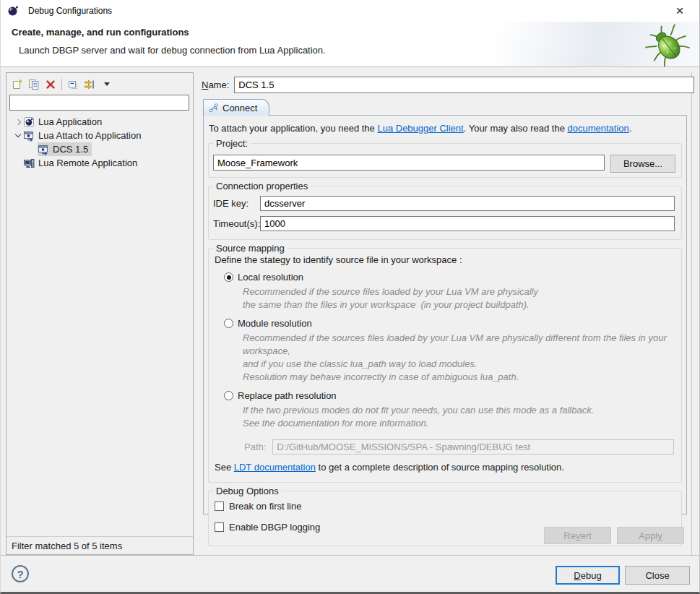 The image size is (700, 594). Describe the element at coordinates (13, 11) in the screenshot. I see `debug-configurations-icon` at that location.